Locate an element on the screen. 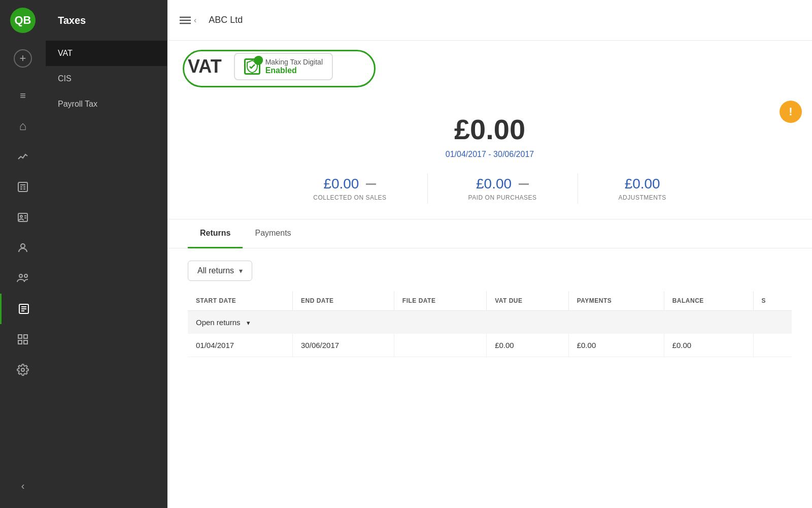  vat-title: VAT is located at coordinates (205, 67).